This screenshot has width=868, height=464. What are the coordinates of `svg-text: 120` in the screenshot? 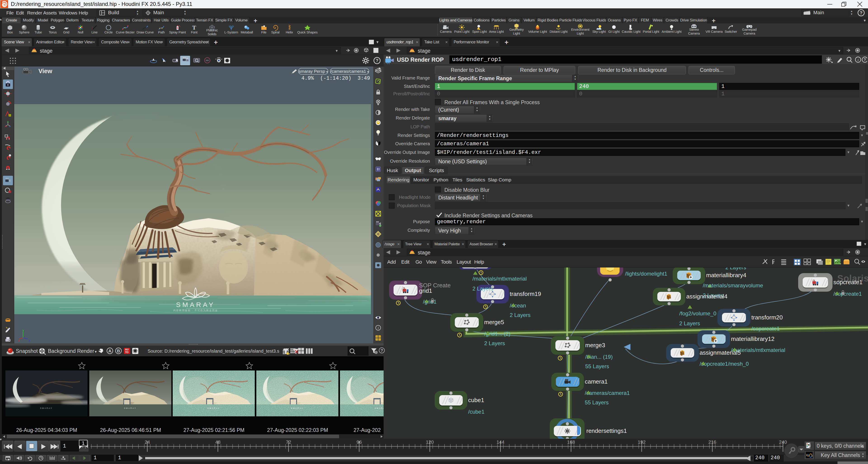 It's located at (430, 442).